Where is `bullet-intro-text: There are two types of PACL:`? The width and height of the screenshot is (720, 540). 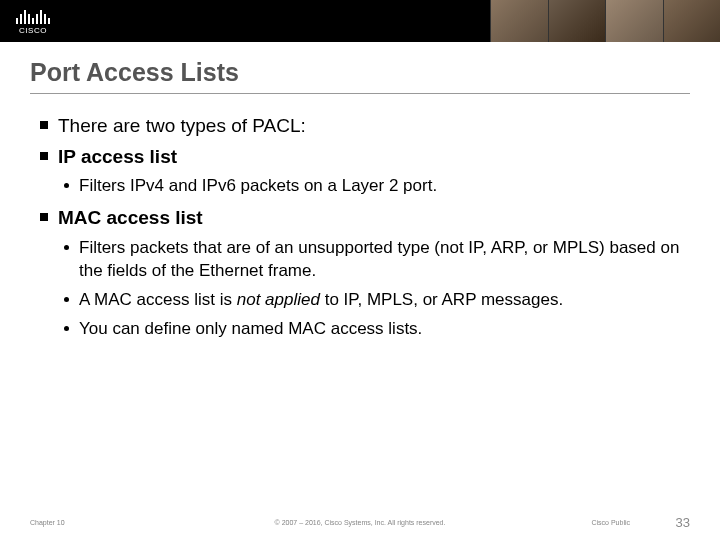 bullet-intro-text: There are two types of PACL: is located at coordinates (182, 126).